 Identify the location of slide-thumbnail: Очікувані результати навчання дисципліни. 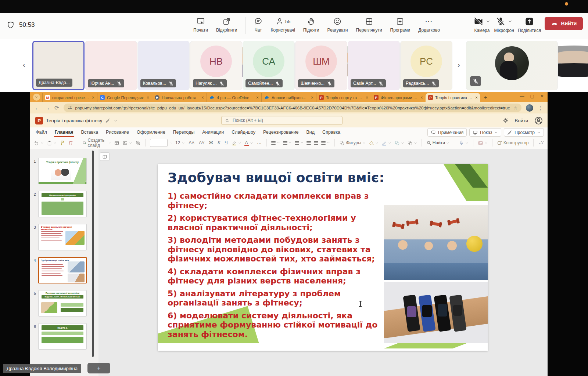
(62, 237).